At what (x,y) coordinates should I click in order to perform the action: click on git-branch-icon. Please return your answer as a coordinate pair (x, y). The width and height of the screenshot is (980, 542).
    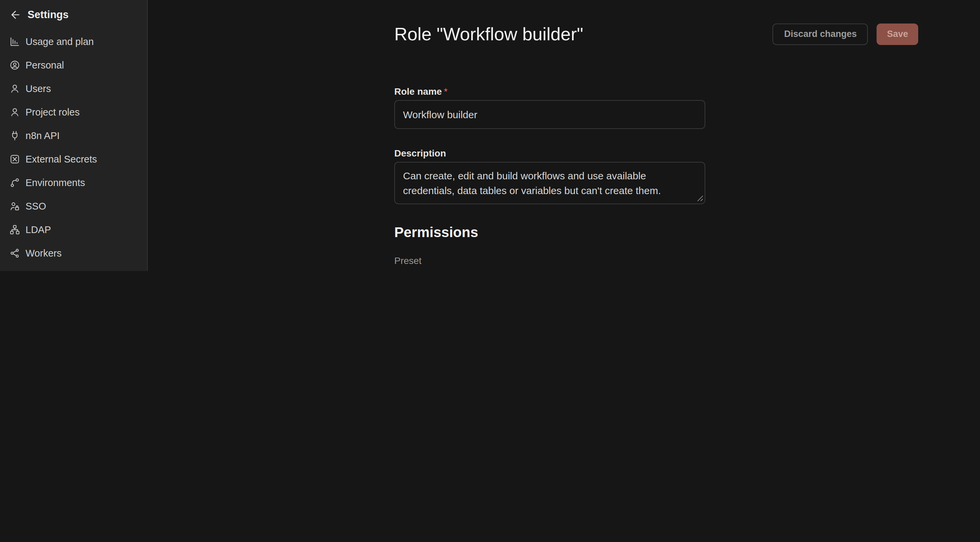
    Looking at the image, I should click on (15, 183).